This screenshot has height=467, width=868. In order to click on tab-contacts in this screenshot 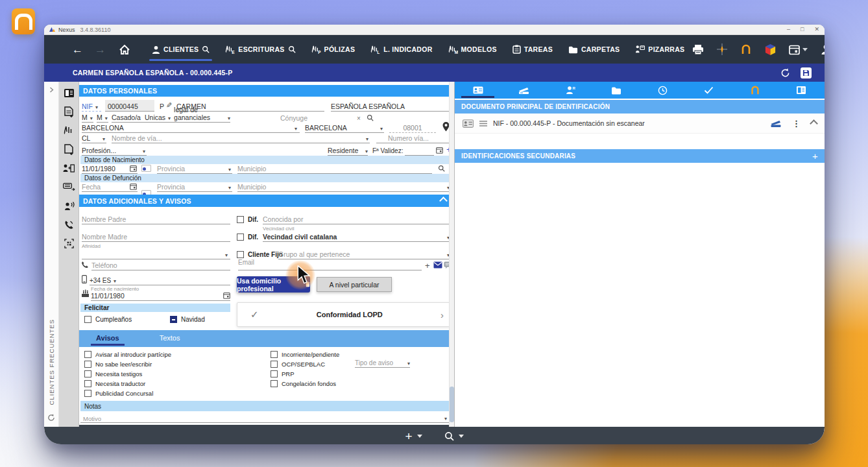, I will do `click(802, 90)`.